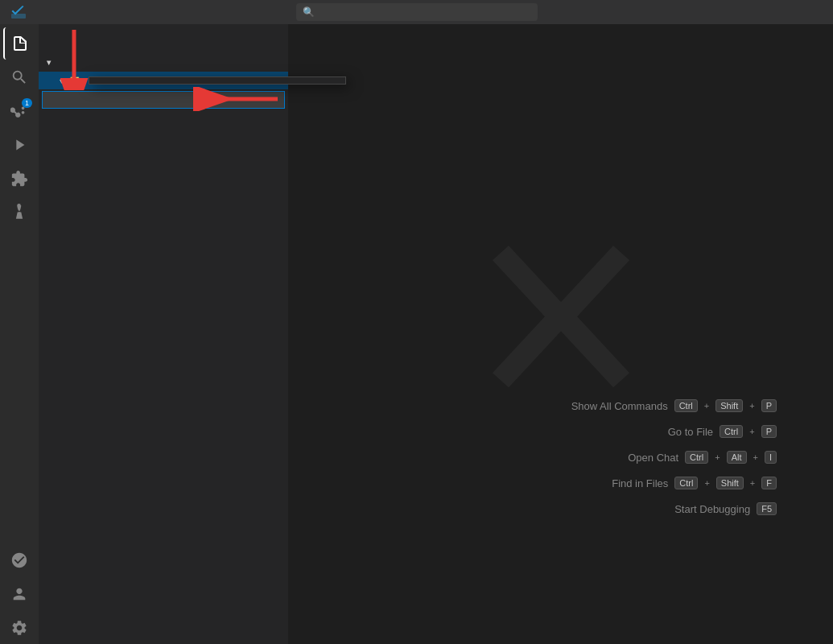 The width and height of the screenshot is (833, 644). Describe the element at coordinates (19, 594) in the screenshot. I see `activity-accounts` at that location.